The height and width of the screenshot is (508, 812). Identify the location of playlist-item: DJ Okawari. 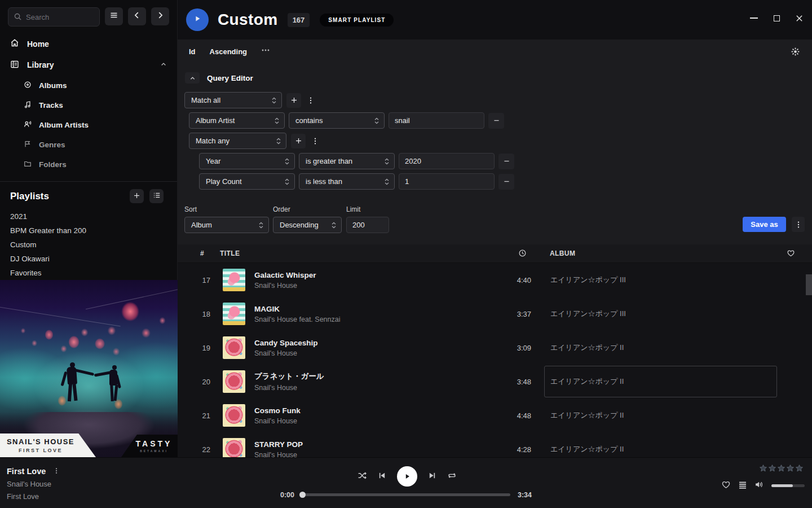
(89, 259).